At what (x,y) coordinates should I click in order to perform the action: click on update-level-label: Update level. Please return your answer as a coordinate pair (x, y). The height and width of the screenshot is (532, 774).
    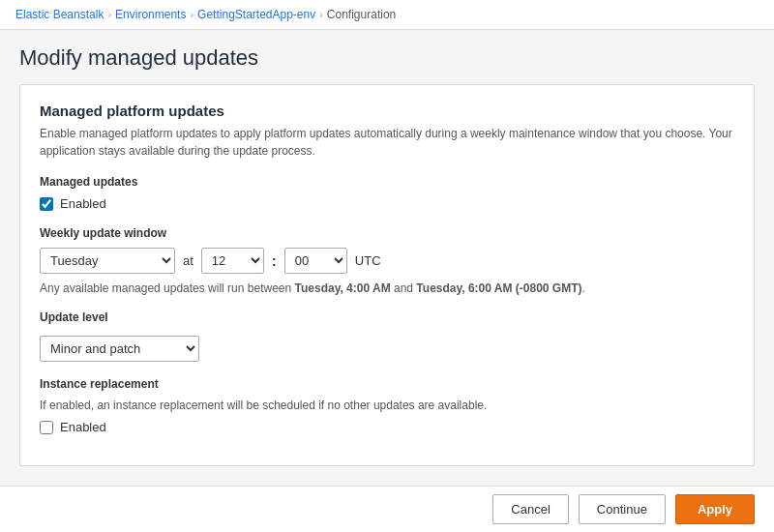
    Looking at the image, I should click on (387, 317).